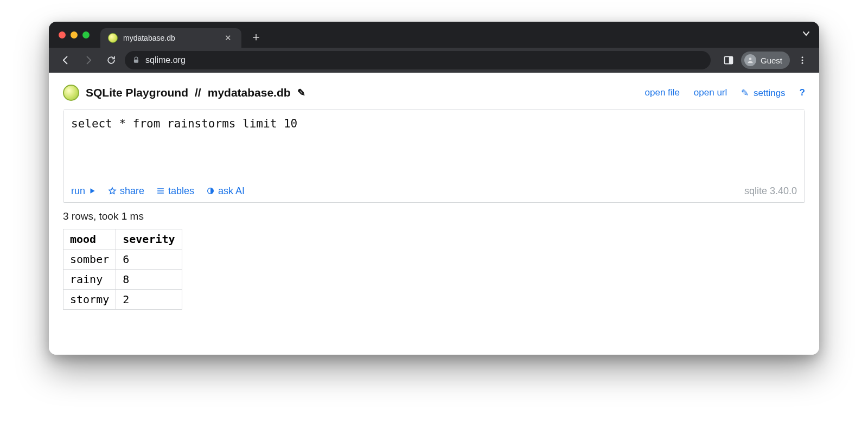  I want to click on db-name: mydatabase.db, so click(250, 93).